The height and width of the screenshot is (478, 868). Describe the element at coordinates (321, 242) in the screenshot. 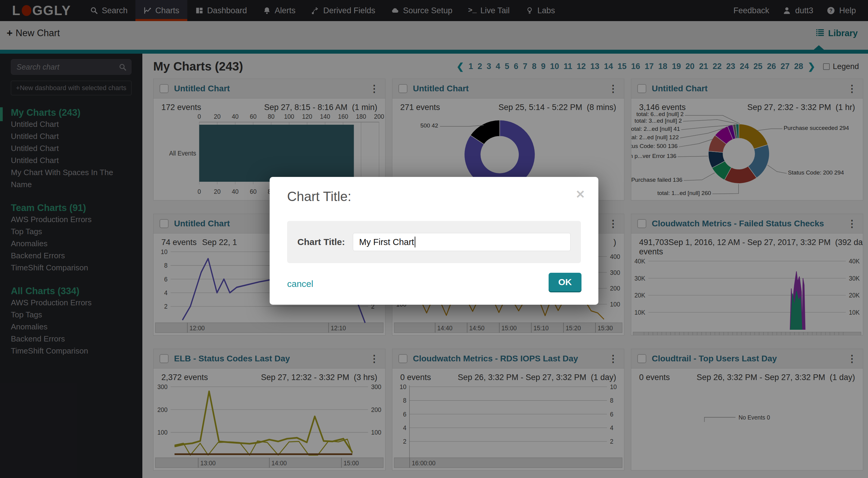

I see `chart-title-field-label: Chart Title:` at that location.